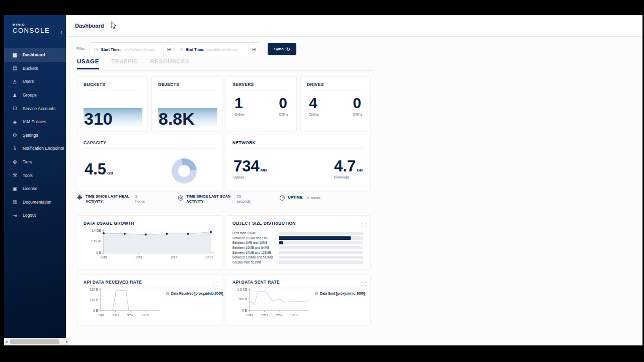  What do you see at coordinates (96, 311) in the screenshot?
I see `svg-text: 0 B` at bounding box center [96, 311].